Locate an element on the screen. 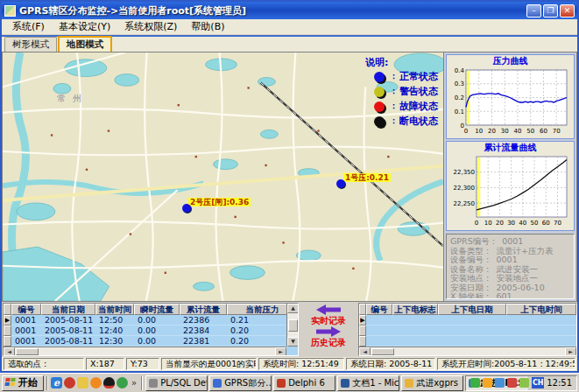  legend-label-power-off: 断电状态 is located at coordinates (419, 121).